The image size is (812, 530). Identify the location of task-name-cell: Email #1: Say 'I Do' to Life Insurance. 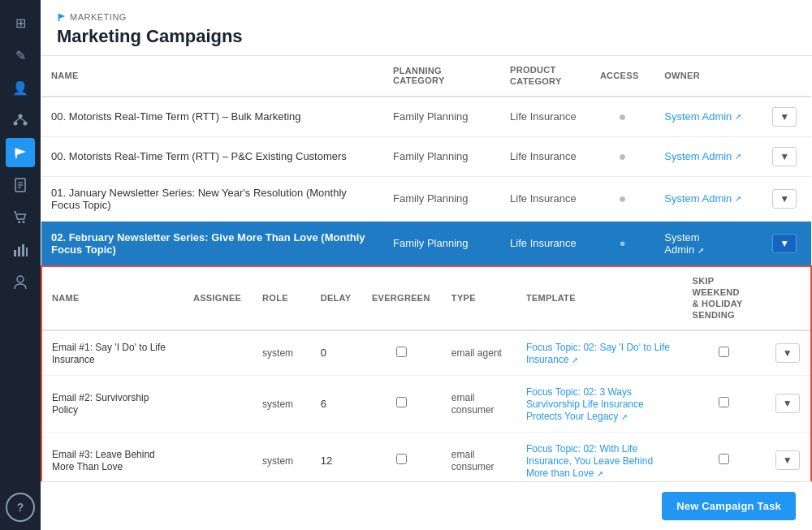
(113, 353).